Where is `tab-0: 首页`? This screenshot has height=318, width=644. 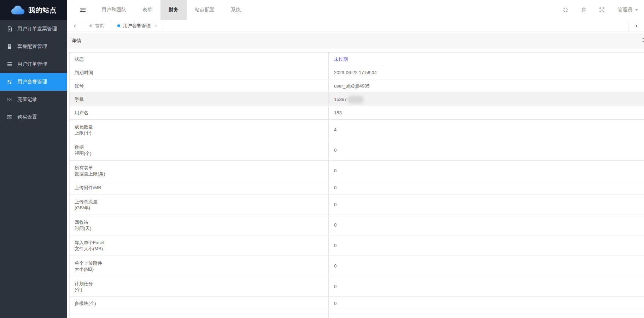 tab-0: 首页 is located at coordinates (97, 25).